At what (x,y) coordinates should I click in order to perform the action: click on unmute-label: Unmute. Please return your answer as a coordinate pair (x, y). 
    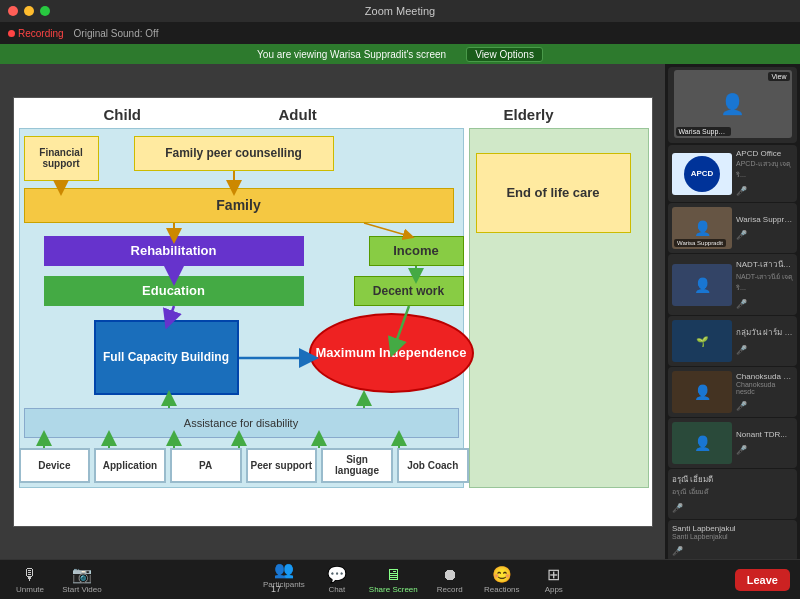
    Looking at the image, I should click on (30, 590).